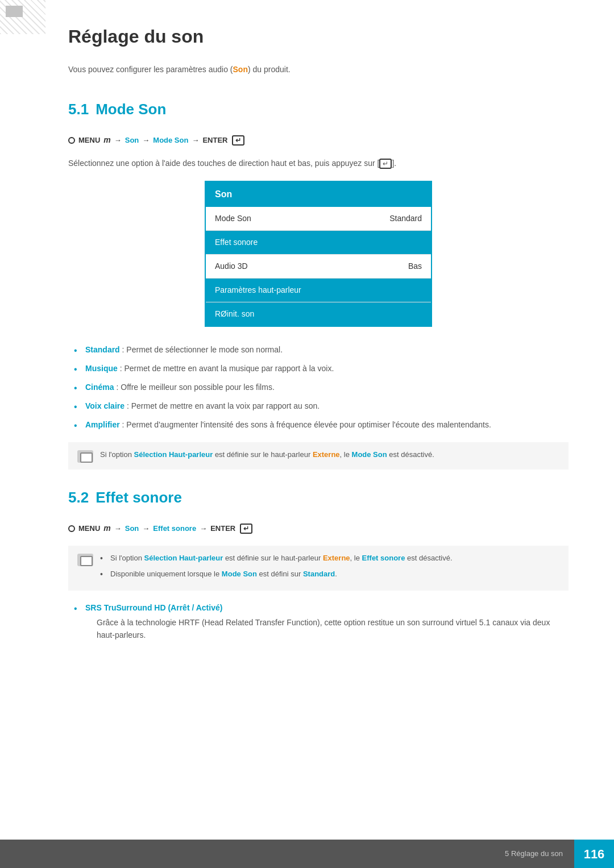  I want to click on enter-icon-52: ↵, so click(246, 529).